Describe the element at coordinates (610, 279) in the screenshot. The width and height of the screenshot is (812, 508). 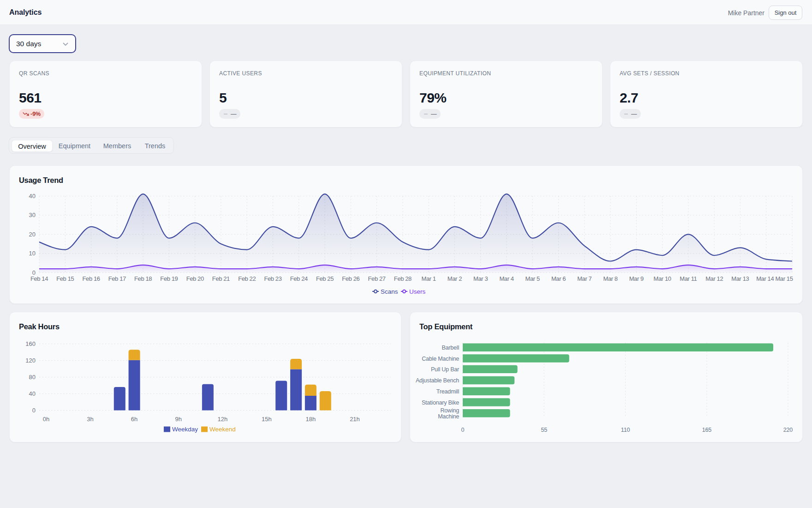
I see `svg-text: Mar 8` at that location.